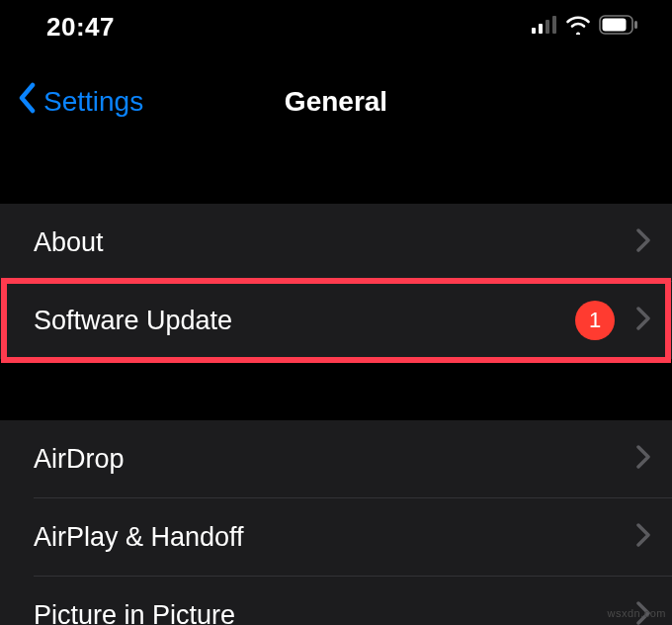 The height and width of the screenshot is (625, 672). I want to click on status-bar: 20:47, so click(336, 27).